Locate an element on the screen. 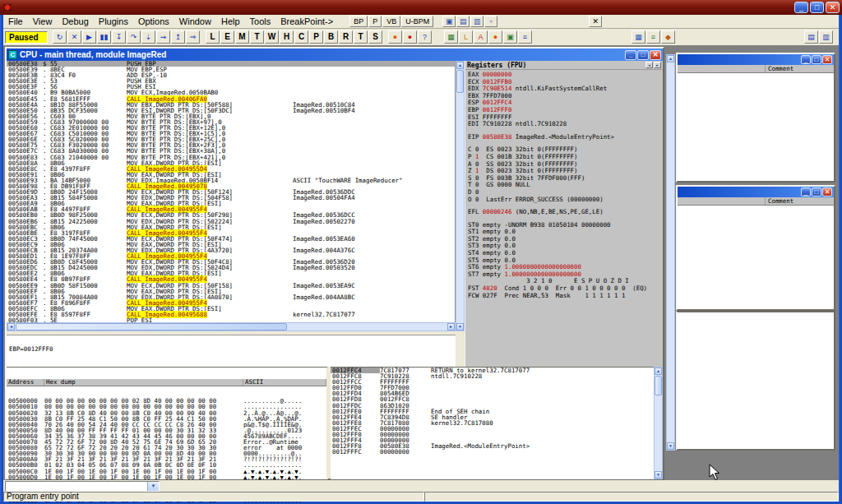  chevron-down-icon: ▼ is located at coordinates (153, 487).